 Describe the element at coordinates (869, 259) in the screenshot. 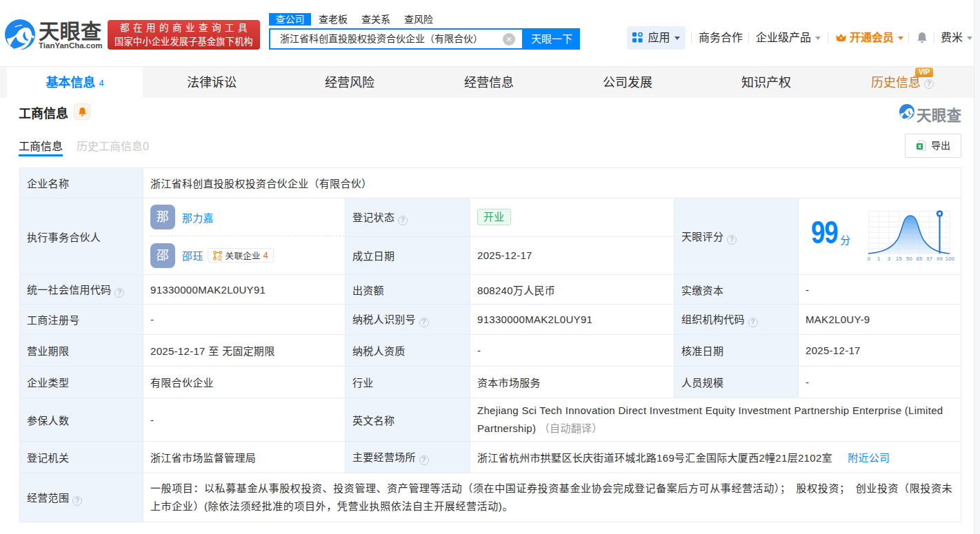

I see `svg-text: 0` at that location.